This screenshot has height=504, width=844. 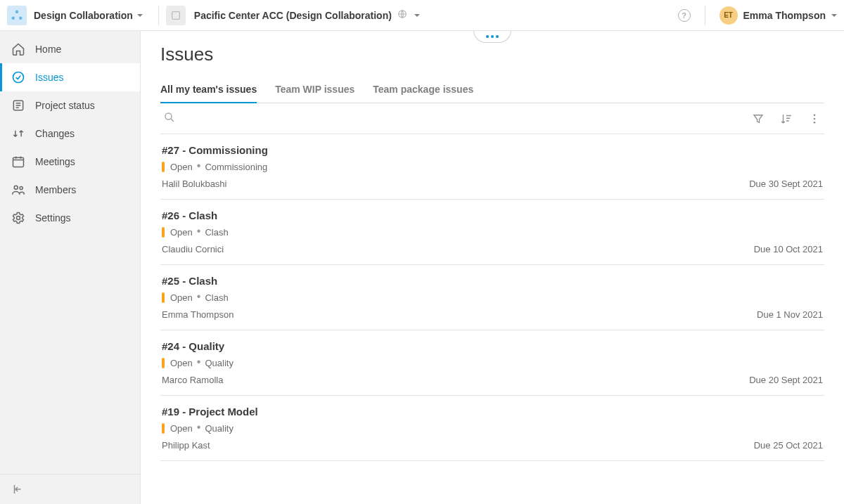 I want to click on issue-row: #19 - Project Model Open • Quality Phili…, so click(x=492, y=429).